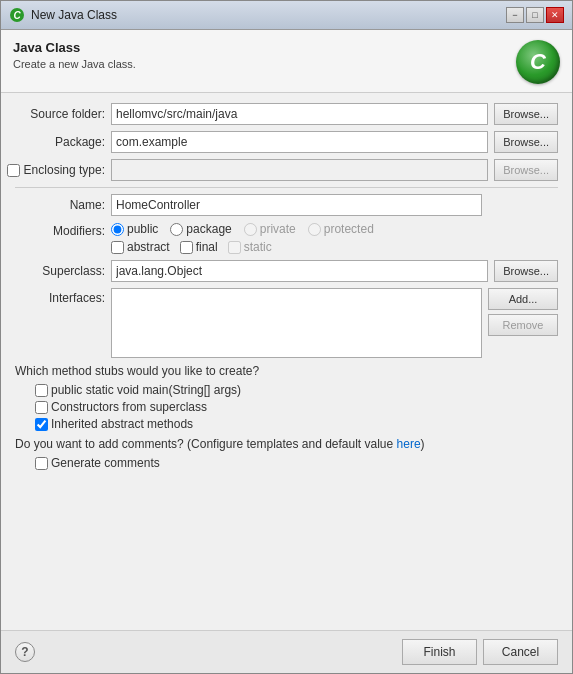 This screenshot has height=674, width=573. What do you see at coordinates (480, 652) in the screenshot?
I see `footer-buttons: Finish Cancel` at bounding box center [480, 652].